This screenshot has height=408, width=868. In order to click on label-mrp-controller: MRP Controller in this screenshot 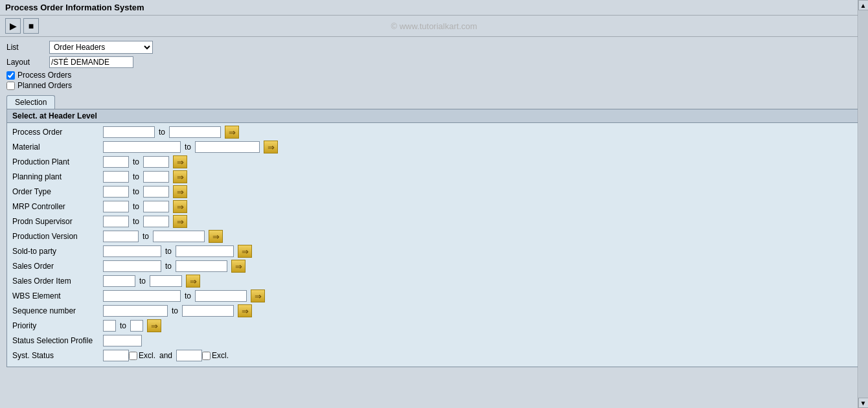, I will do `click(58, 207)`.